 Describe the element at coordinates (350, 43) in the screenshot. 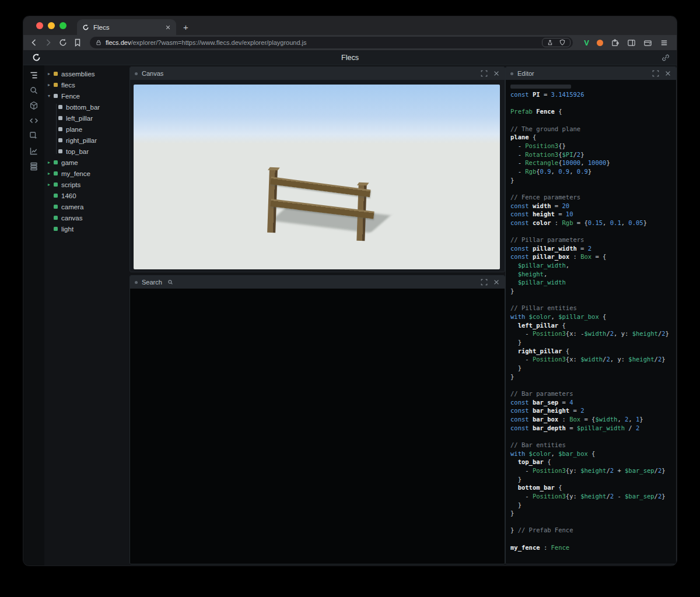

I see `browser-toolbar: flecs.dev/explorer/?wasm=https://www.fle…` at that location.